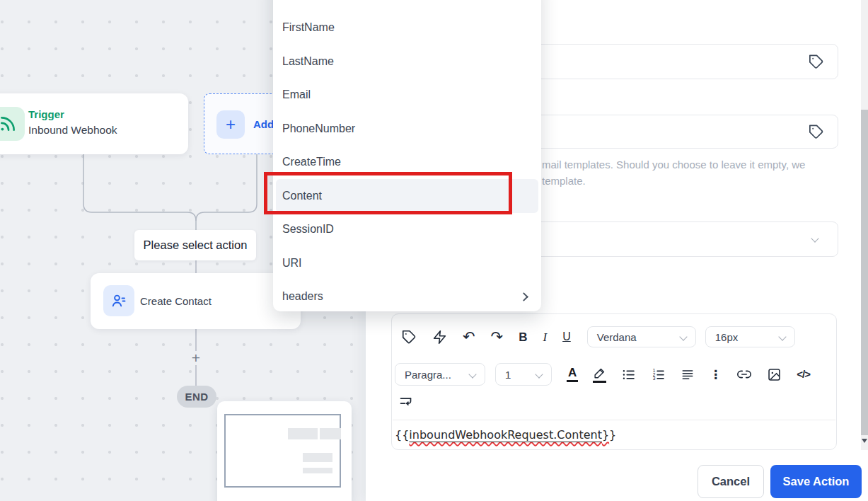 The height and width of the screenshot is (501, 868). I want to click on dropdown-item-headers: headers, so click(407, 296).